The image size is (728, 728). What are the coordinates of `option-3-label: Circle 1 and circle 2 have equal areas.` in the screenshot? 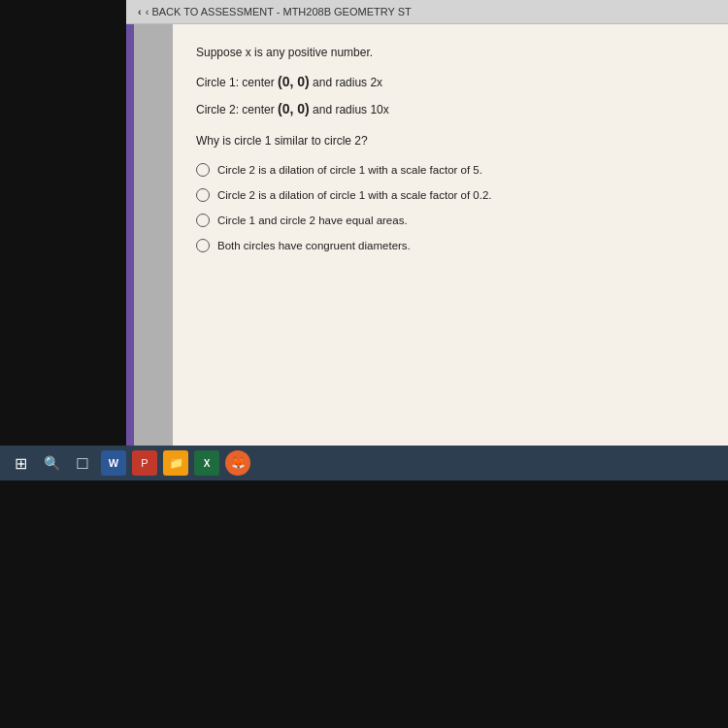 It's located at (313, 220).